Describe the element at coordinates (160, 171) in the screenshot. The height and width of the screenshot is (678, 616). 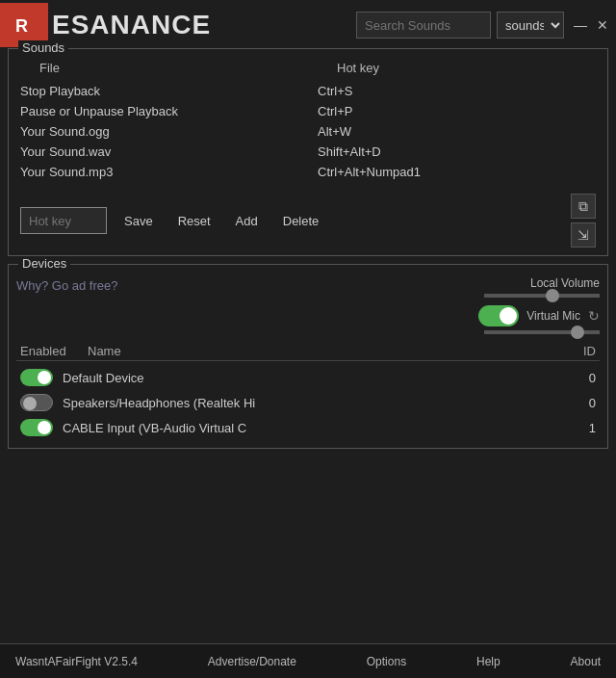
I see `sound-file: Your Sound.mp3` at that location.